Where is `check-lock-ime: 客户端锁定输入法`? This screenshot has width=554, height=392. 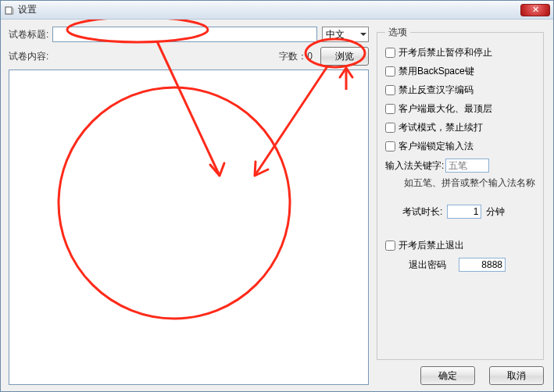
check-lock-ime: 客户端锁定输入法 is located at coordinates (460, 146).